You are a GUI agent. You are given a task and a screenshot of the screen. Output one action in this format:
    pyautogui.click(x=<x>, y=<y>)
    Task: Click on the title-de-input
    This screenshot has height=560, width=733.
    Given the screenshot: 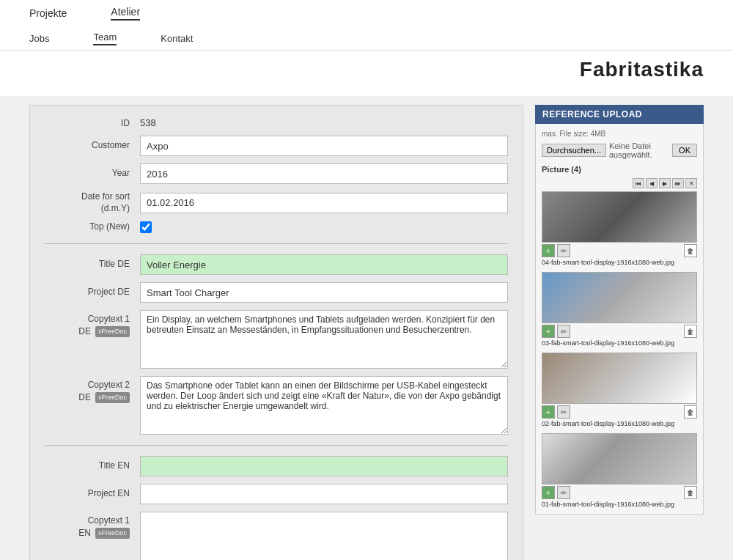 What is the action you would take?
    pyautogui.click(x=324, y=265)
    